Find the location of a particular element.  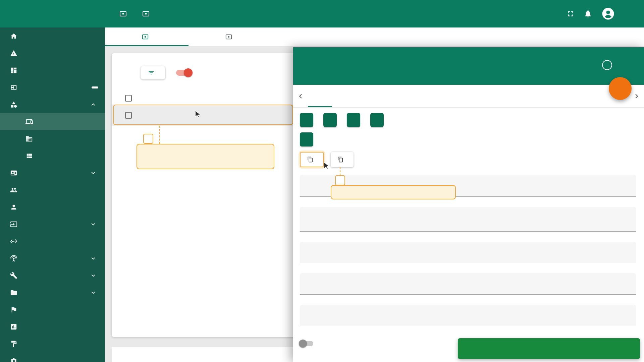

top-header is located at coordinates (322, 14).